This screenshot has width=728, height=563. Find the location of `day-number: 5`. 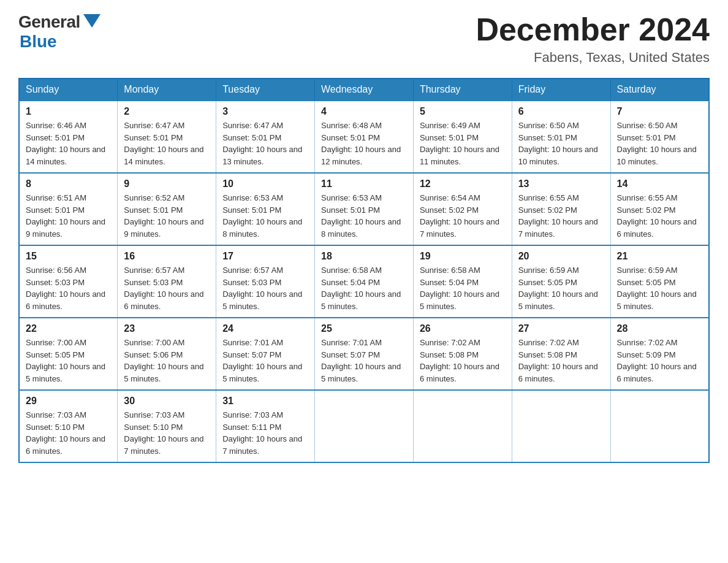

day-number: 5 is located at coordinates (463, 112).